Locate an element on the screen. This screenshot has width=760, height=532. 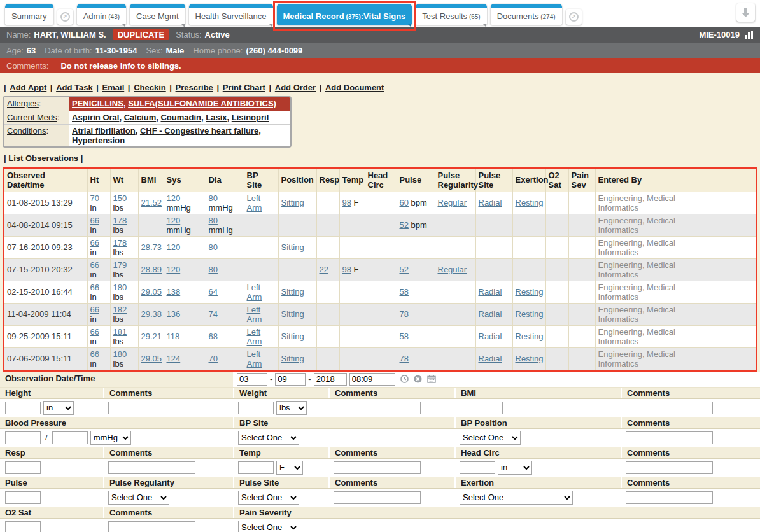
obs-month-input is located at coordinates (252, 379).